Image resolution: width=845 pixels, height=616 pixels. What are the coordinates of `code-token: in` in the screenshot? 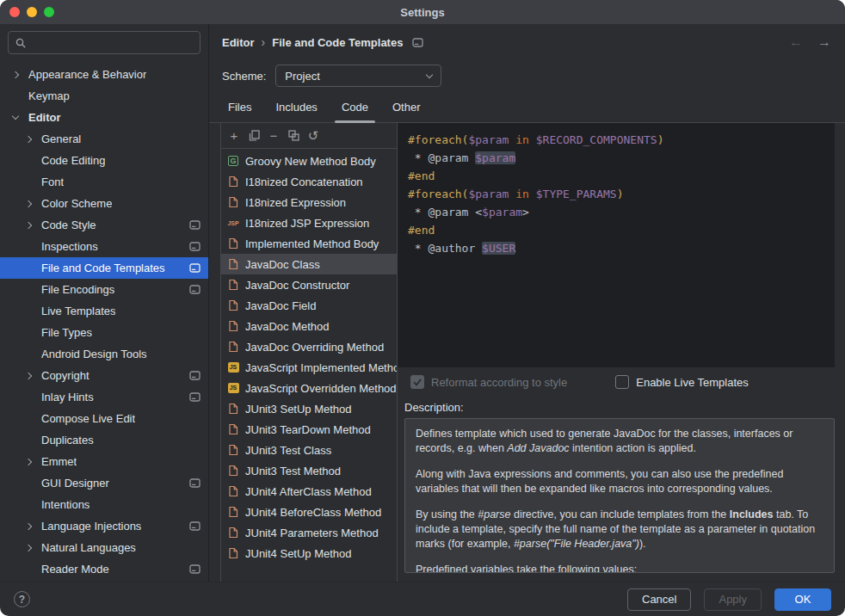 It's located at (522, 194).